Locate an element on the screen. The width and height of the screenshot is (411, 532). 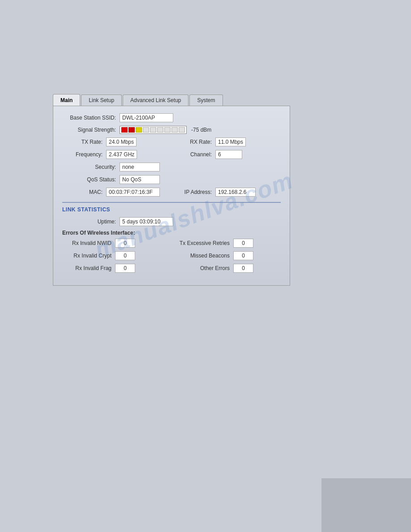
rx-rate-label: RX Rate: is located at coordinates (192, 142).